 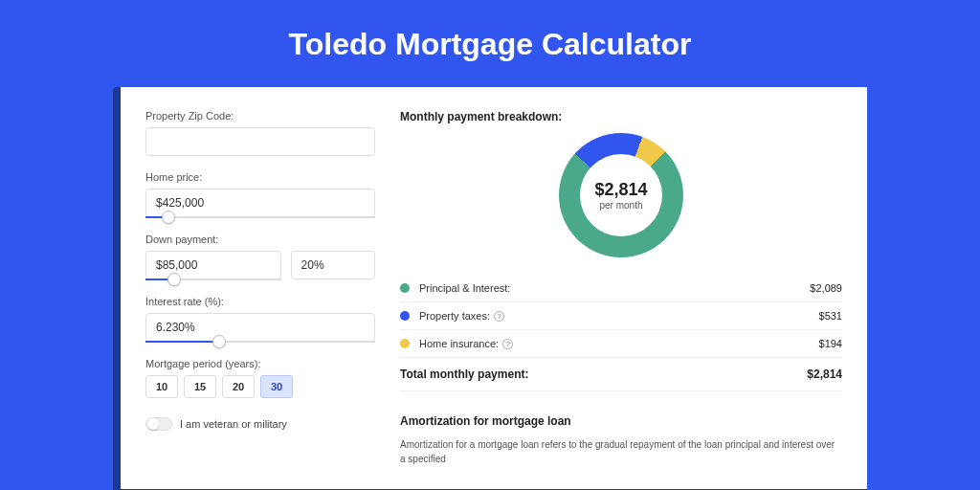 What do you see at coordinates (260, 239) in the screenshot?
I see `down-payment-label: Down payment:` at bounding box center [260, 239].